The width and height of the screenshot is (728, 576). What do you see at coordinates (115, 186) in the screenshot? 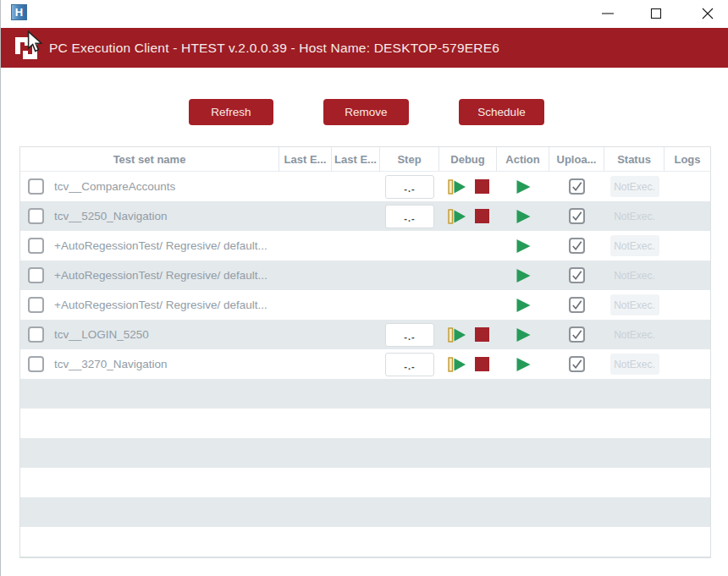
I see `test-set-name: tcv__CompareAccounts` at bounding box center [115, 186].